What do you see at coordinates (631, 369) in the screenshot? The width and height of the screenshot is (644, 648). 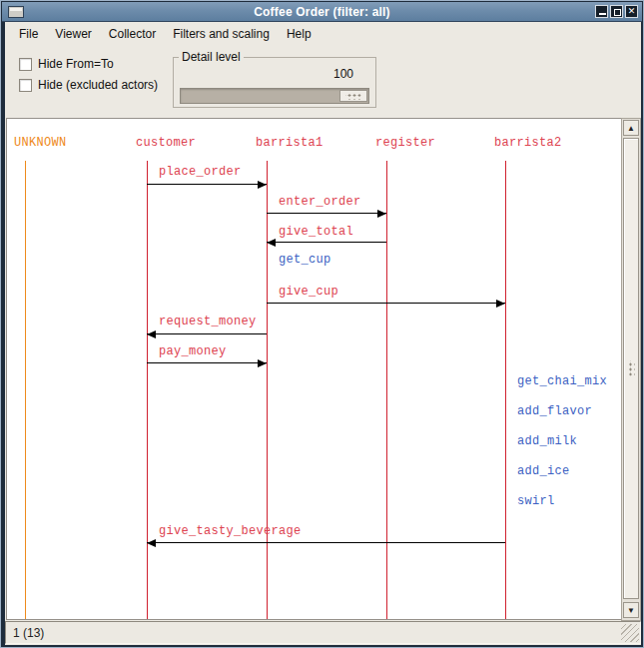 I see `vertical-scrollbar: ▲ ▼` at bounding box center [631, 369].